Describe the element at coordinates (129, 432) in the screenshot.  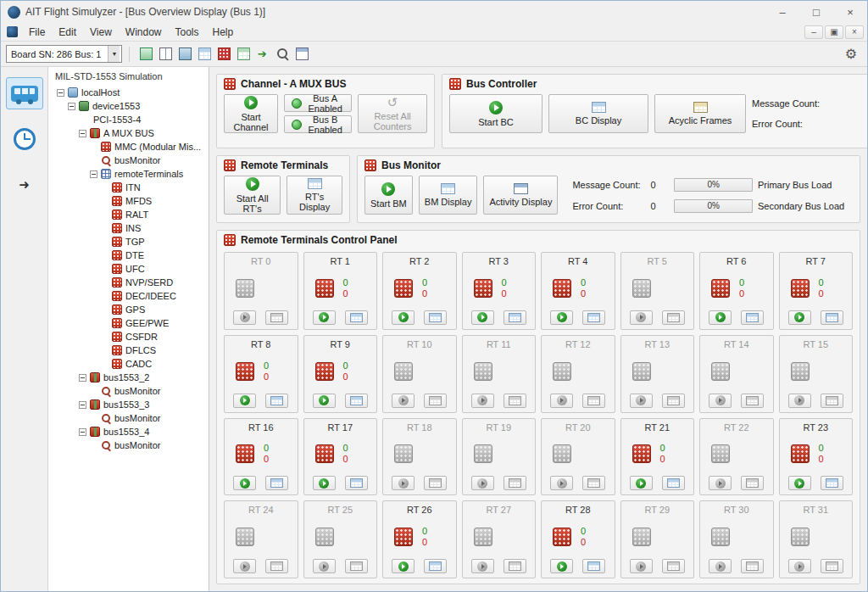
I see `tree-node: bus1553_4` at that location.